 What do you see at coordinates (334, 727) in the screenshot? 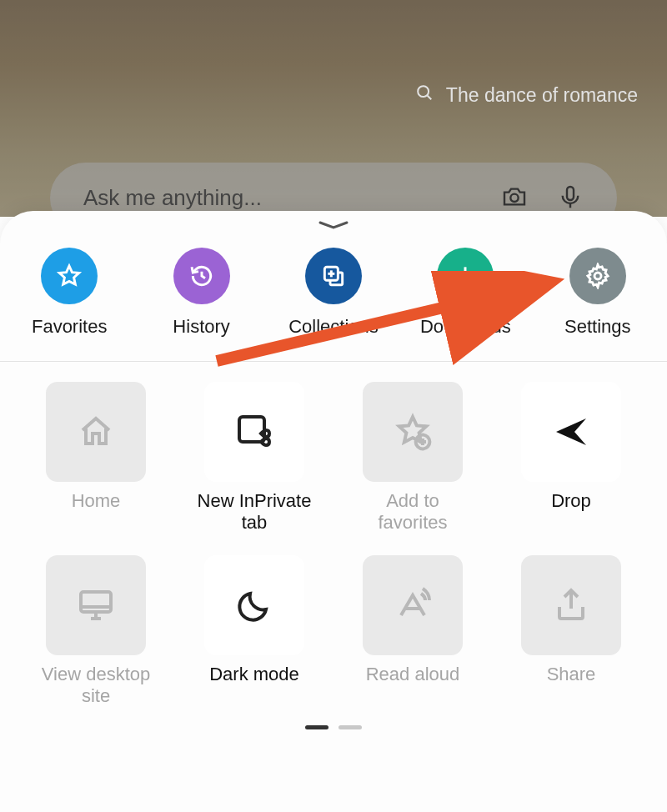
I see `page-indicator` at bounding box center [334, 727].